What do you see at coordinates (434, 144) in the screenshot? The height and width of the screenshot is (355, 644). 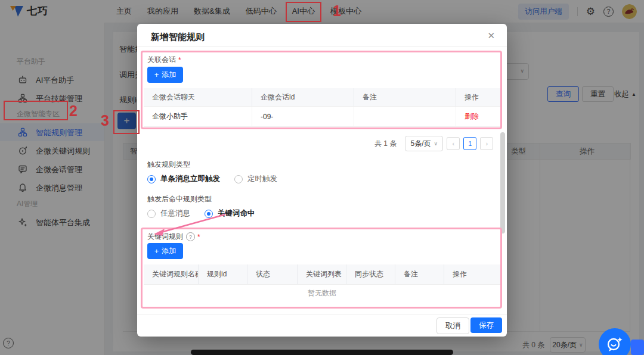 I see `session-pagination: 共 1 条 5条/页∨ ‹ 1 ›` at bounding box center [434, 144].